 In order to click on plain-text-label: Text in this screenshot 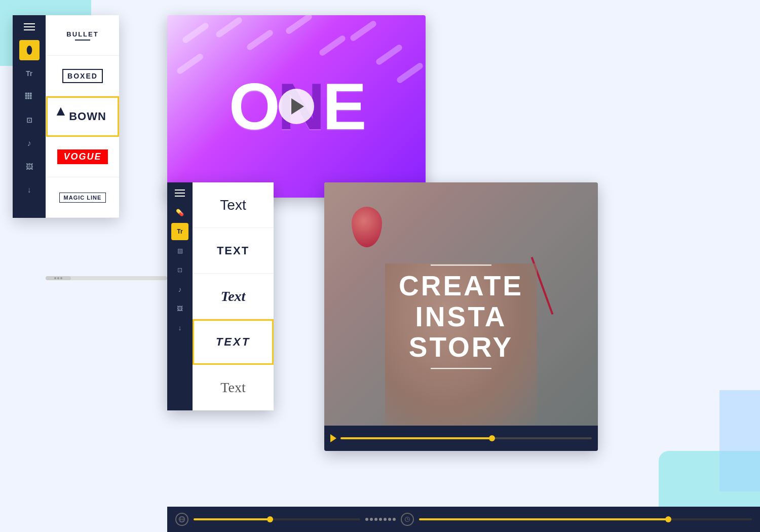, I will do `click(233, 205)`.